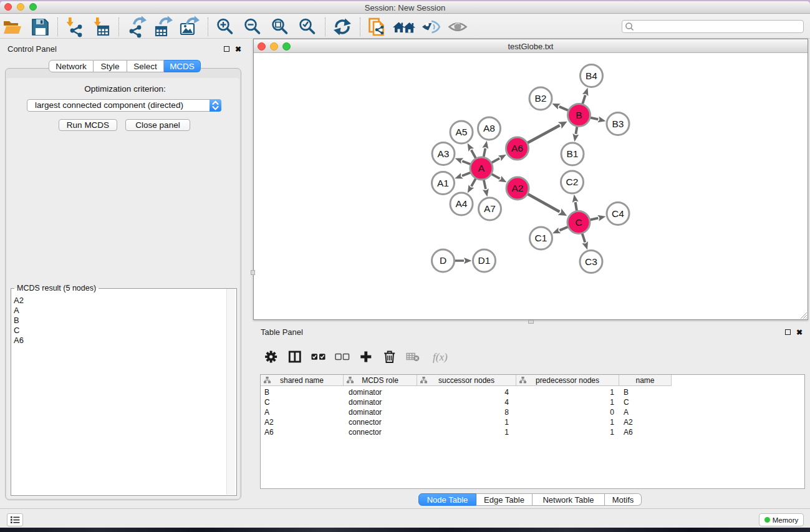  I want to click on svg-text: B3, so click(619, 123).